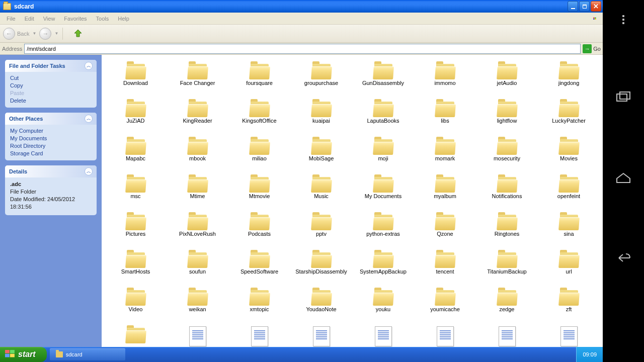 The width and height of the screenshot is (644, 362). What do you see at coordinates (51, 138) in the screenshot?
I see `place-mydocuments: My Documents` at bounding box center [51, 138].